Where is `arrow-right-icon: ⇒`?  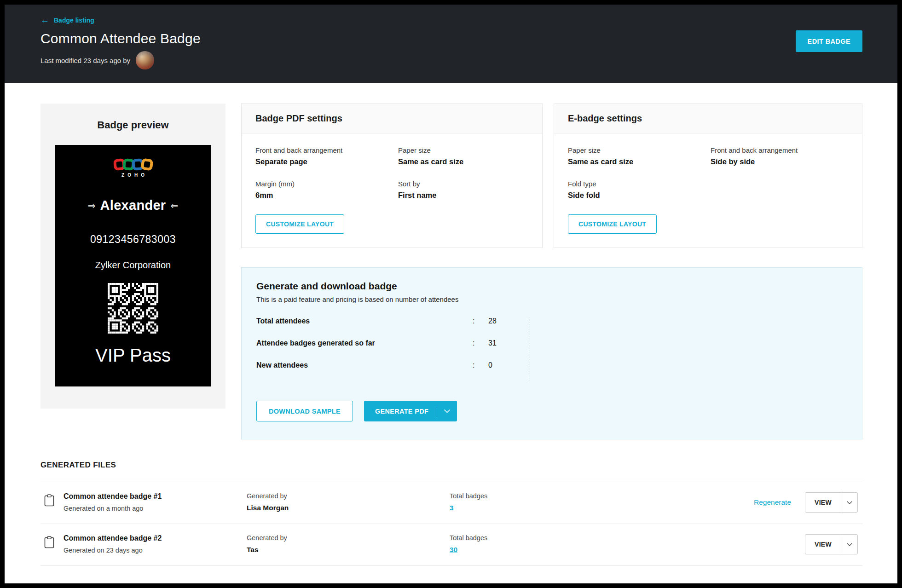
arrow-right-icon: ⇒ is located at coordinates (92, 206).